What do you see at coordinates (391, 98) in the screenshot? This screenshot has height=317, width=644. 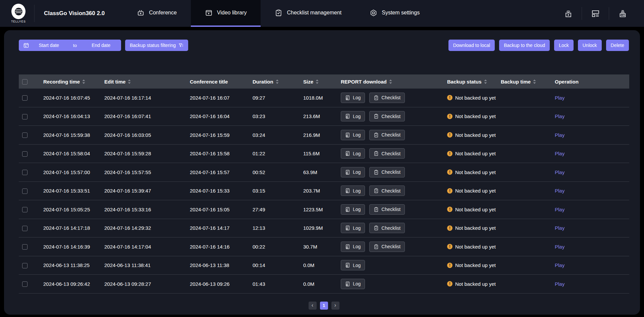 I see `checklist-button-label: Checklist` at bounding box center [391, 98].